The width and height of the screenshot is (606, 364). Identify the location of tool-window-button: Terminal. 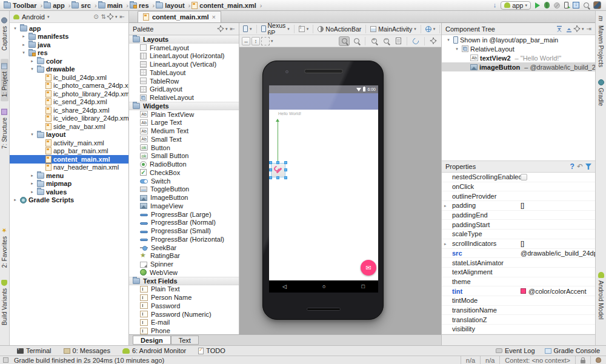
(34, 351).